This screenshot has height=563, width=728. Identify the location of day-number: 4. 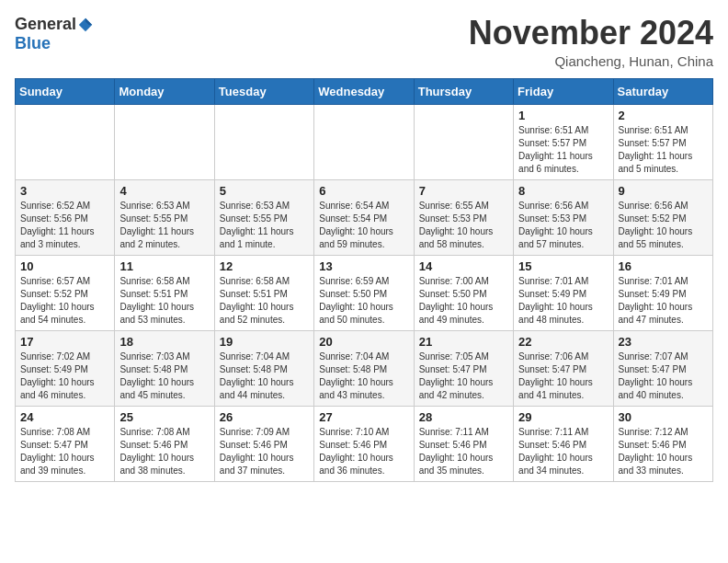
(164, 191).